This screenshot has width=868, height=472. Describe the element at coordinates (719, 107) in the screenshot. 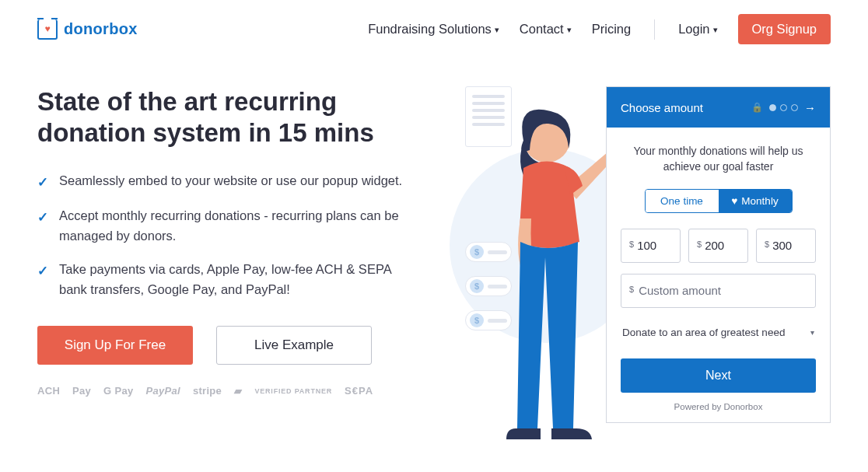

I see `widget-header: Choose amount 🔒 →` at that location.